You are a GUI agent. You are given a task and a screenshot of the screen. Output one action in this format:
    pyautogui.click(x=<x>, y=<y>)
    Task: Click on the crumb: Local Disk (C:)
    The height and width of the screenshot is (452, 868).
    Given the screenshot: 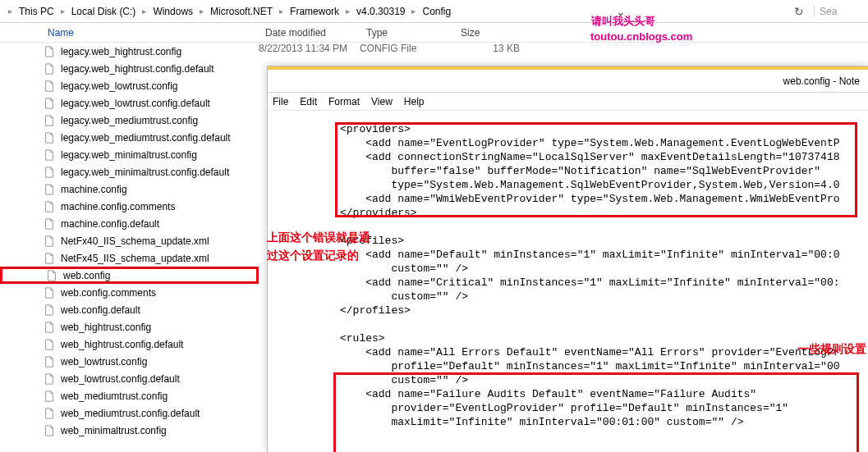 What is the action you would take?
    pyautogui.click(x=103, y=11)
    